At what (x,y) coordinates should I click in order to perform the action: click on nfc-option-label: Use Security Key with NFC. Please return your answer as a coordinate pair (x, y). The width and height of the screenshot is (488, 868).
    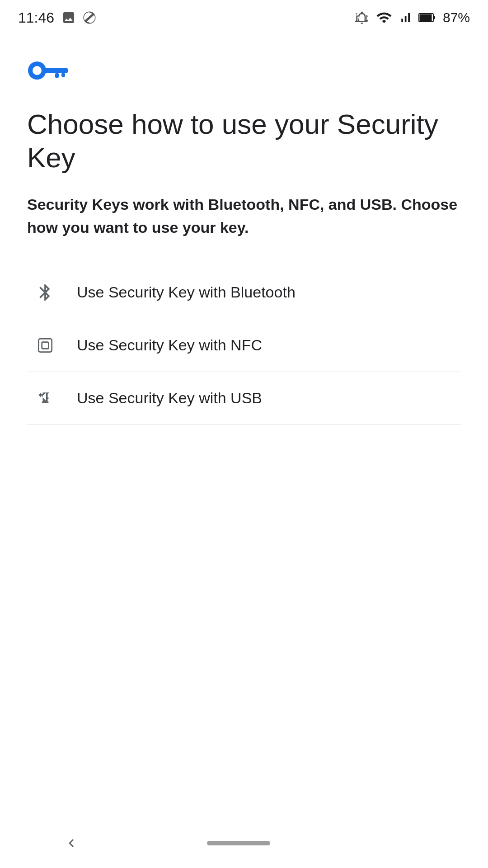
    Looking at the image, I should click on (169, 345).